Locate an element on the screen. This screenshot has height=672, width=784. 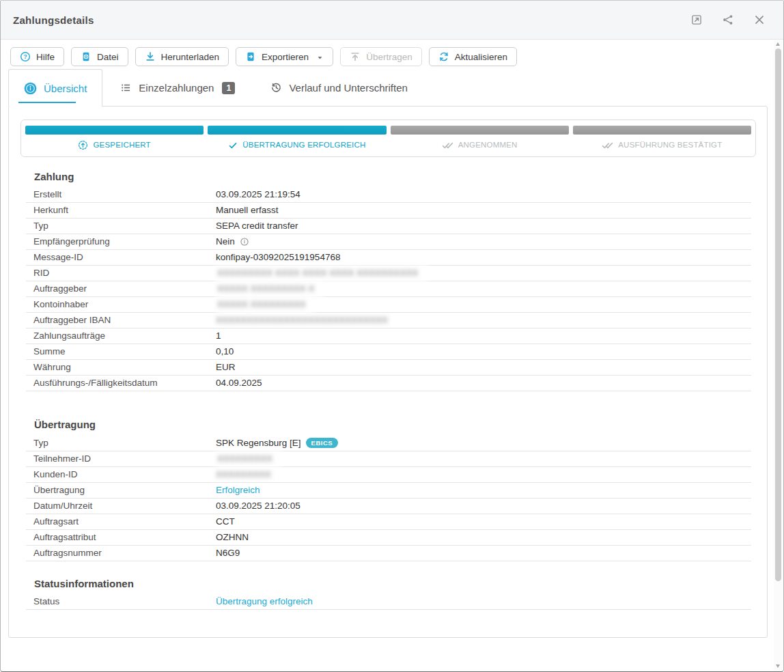
row-value: Nein is located at coordinates (232, 242).